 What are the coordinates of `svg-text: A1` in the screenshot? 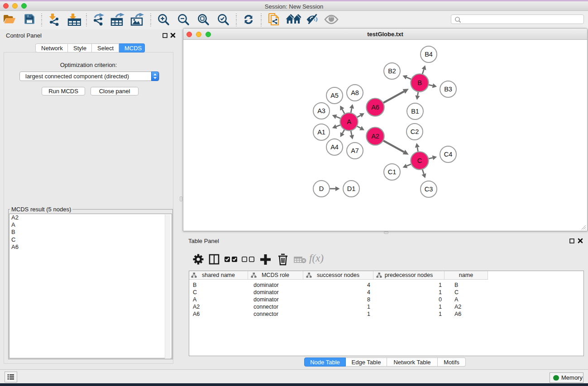 It's located at (321, 132).